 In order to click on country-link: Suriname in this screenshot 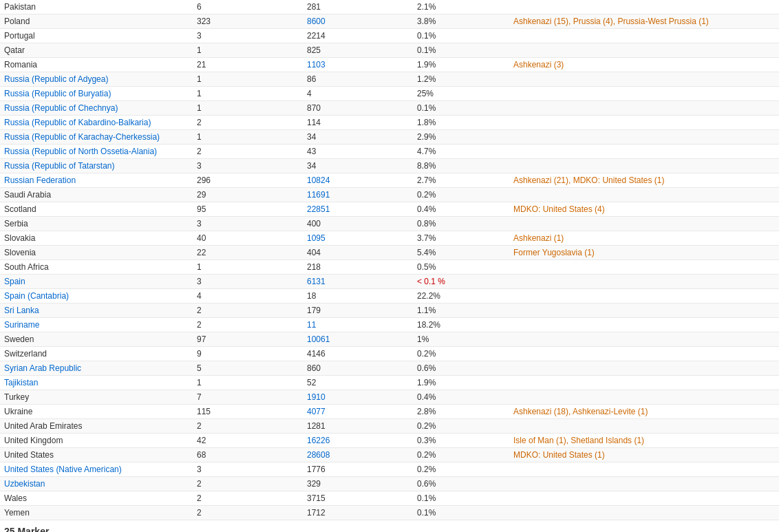, I will do `click(22, 325)`.